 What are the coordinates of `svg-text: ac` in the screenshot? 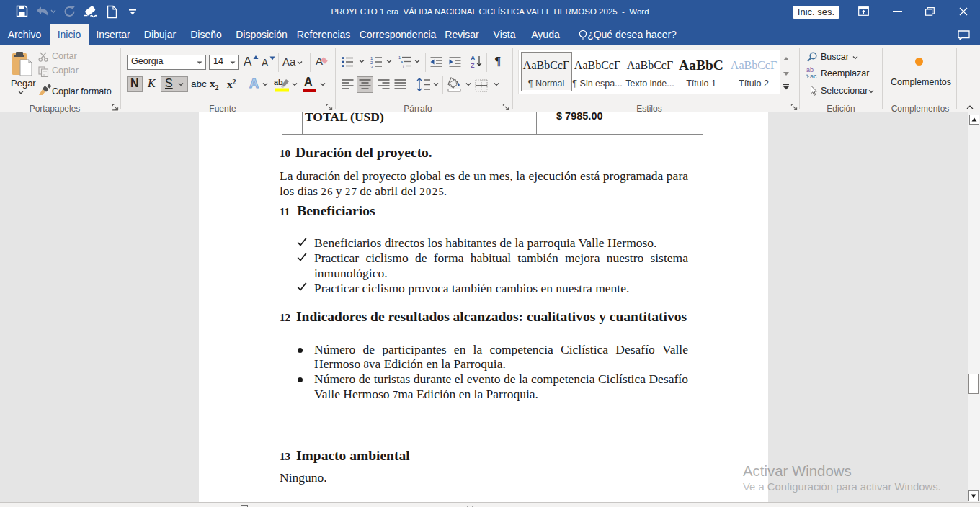 It's located at (814, 76).